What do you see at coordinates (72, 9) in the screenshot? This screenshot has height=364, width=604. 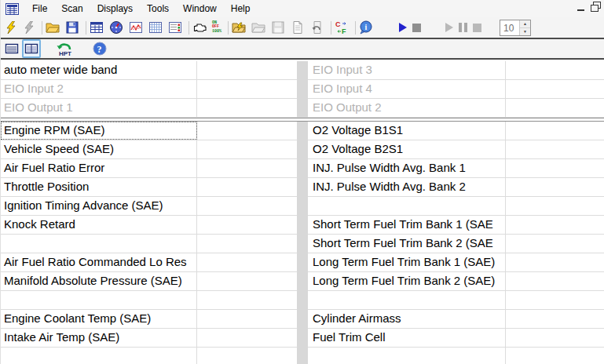 I see `menu-scan: Scan` at bounding box center [72, 9].